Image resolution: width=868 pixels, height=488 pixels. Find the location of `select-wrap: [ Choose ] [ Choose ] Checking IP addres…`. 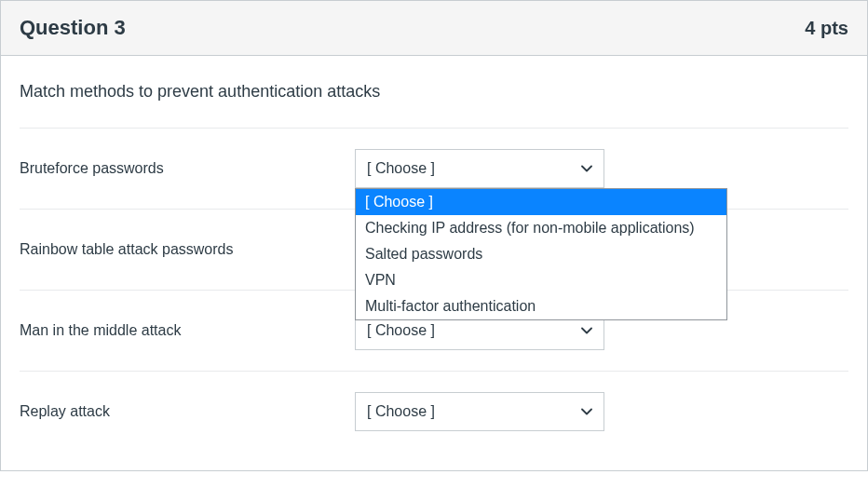

select-wrap: [ Choose ] [ Choose ] Checking IP addres… is located at coordinates (480, 169).